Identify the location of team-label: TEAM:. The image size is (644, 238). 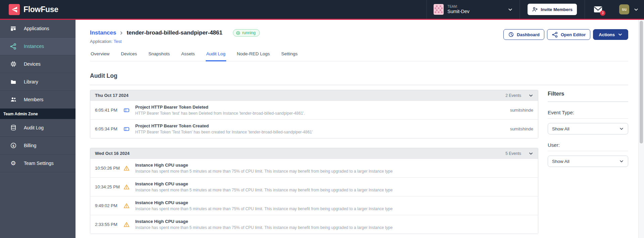
(458, 7).